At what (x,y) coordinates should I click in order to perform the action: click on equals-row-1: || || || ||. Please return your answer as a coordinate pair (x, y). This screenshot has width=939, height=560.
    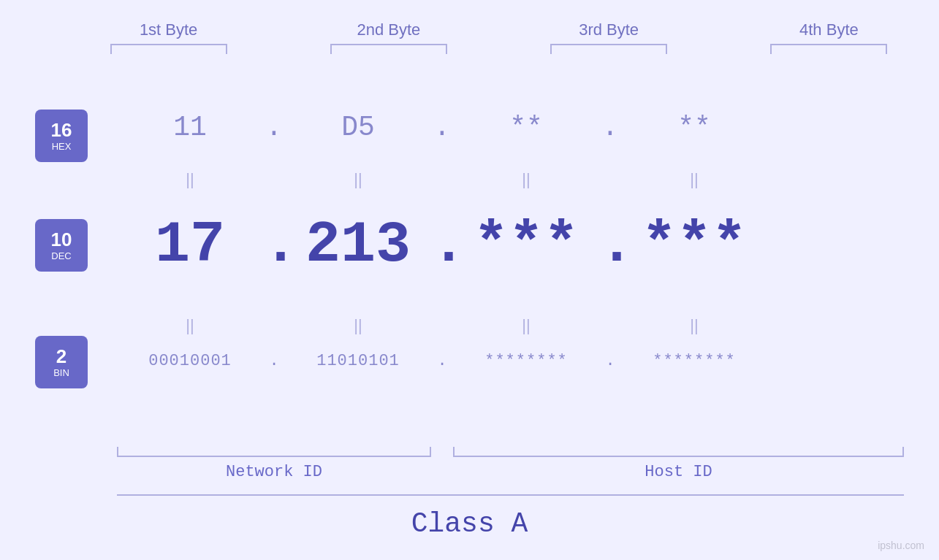
    Looking at the image, I should click on (469, 180).